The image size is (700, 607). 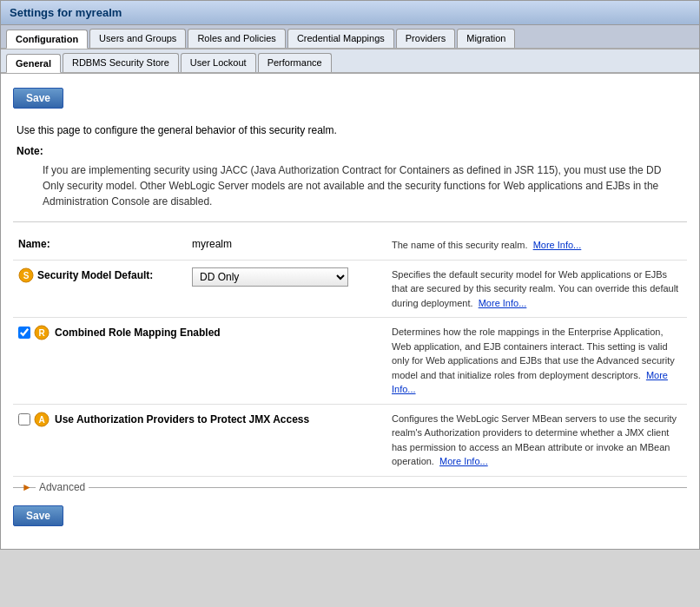 I want to click on security-model-label-wrapper: S Security Model Default:, so click(x=100, y=275).